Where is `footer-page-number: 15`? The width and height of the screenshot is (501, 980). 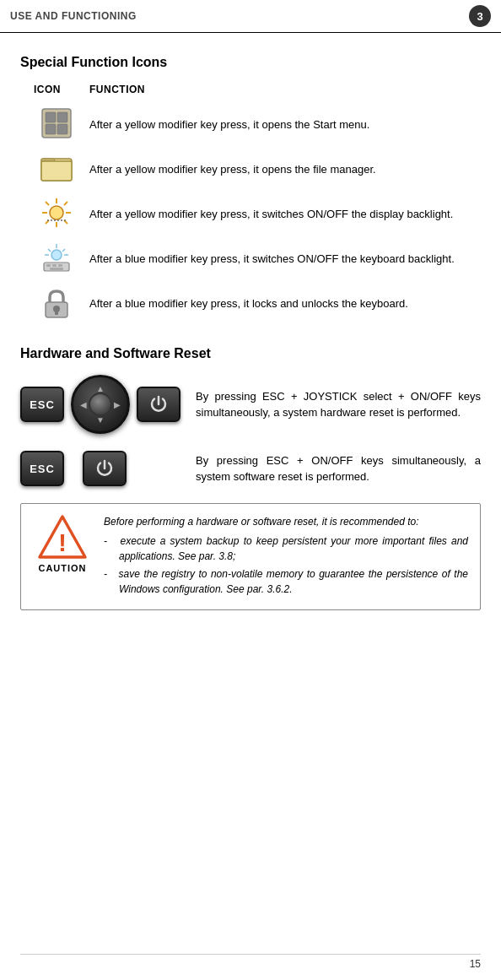 footer-page-number: 15 is located at coordinates (476, 964).